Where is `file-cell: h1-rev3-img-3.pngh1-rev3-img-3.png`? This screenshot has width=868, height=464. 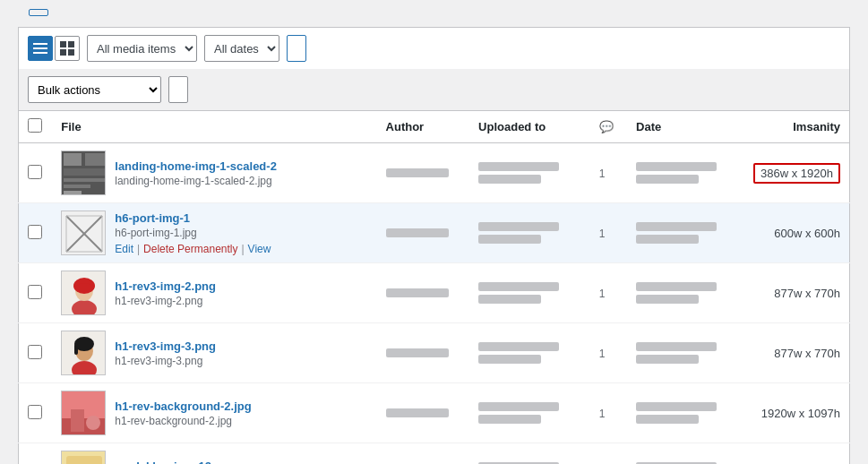 file-cell: h1-rev3-img-3.pngh1-rev3-img-3.png is located at coordinates (214, 353).